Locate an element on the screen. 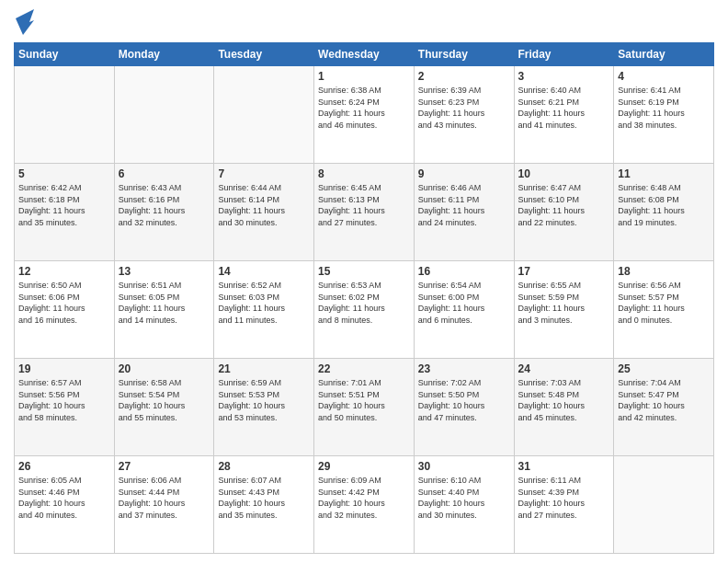  table-row: 4Sunrise: 6:41 AMSunset: 6:19 PMDaylight… is located at coordinates (664, 115).